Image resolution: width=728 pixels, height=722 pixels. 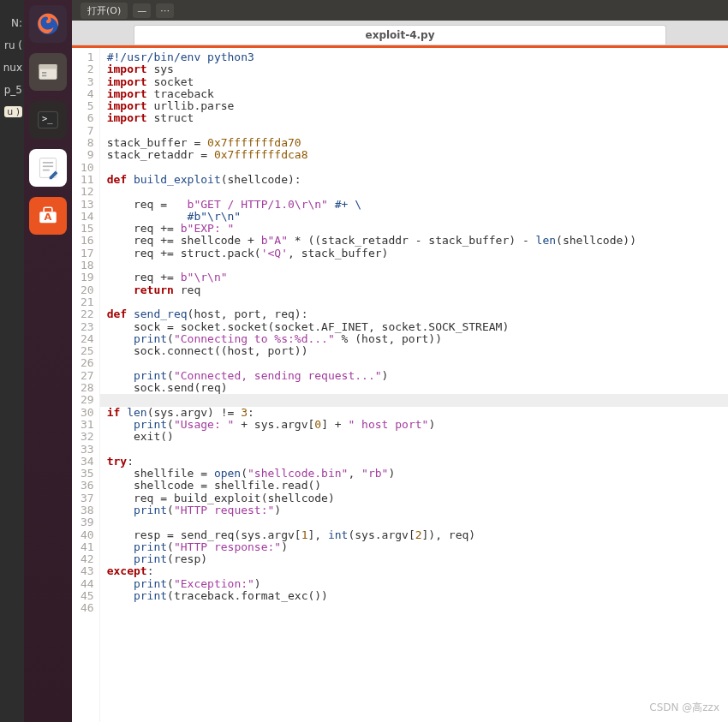 I want to click on files-icon, so click(x=48, y=72).